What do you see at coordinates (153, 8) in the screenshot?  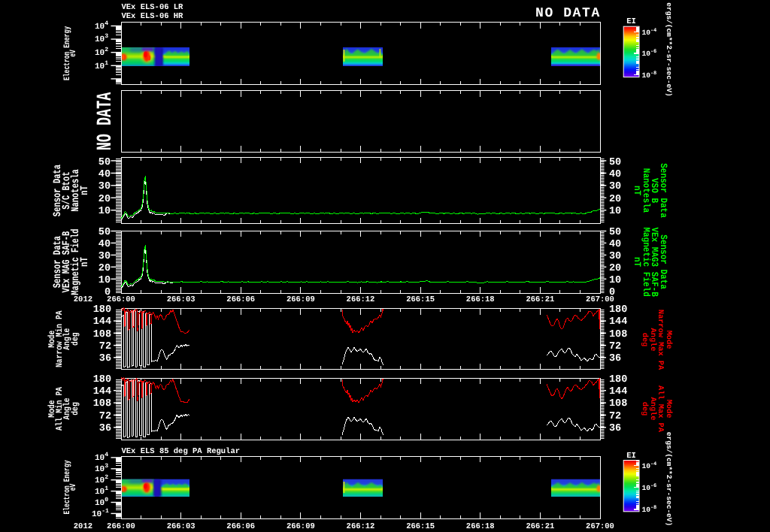 I see `svg-text: VEx ELS-06 LR` at bounding box center [153, 8].